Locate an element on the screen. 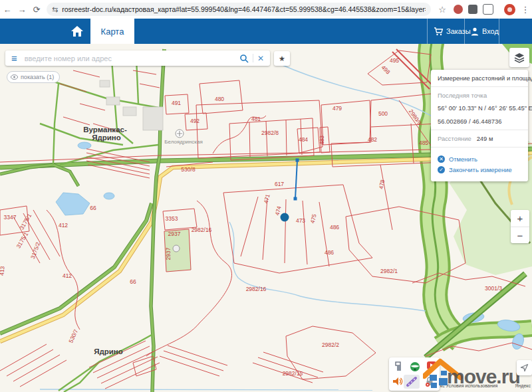 The width and height of the screenshot is (532, 392). ruler-tool-active is located at coordinates (412, 381).